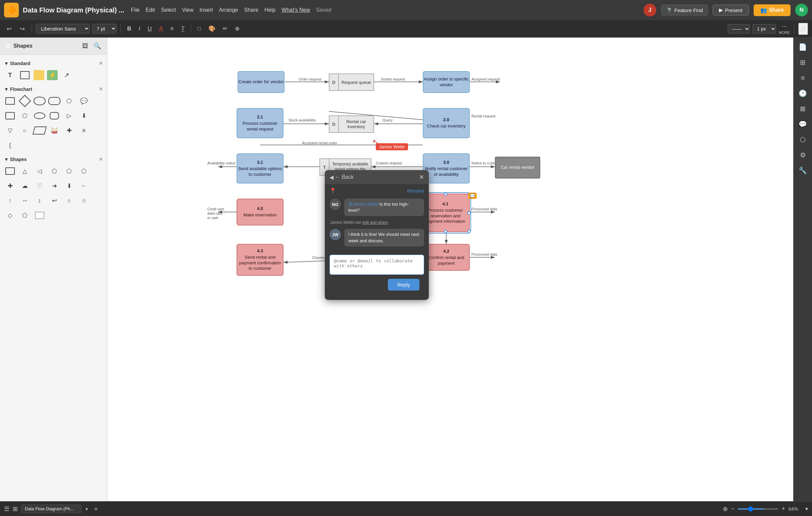  What do you see at coordinates (87, 509) in the screenshot?
I see `tab-dropdown: ▾` at bounding box center [87, 509].